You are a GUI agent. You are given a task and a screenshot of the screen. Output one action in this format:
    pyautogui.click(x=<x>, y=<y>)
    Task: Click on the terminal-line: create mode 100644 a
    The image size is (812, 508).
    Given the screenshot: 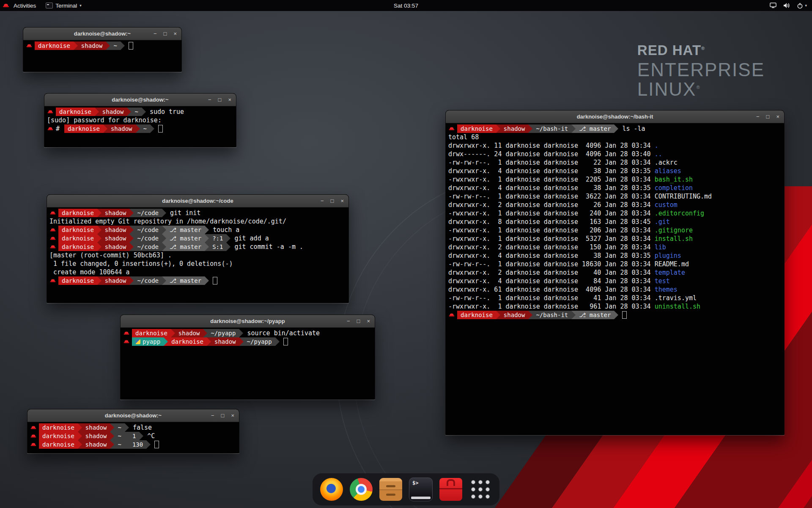 What is the action you would take?
    pyautogui.click(x=198, y=272)
    